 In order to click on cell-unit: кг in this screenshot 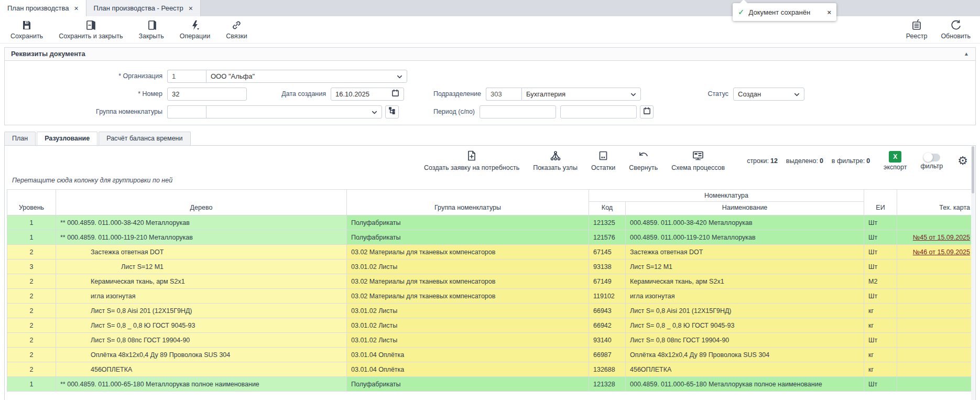, I will do `click(880, 355)`.